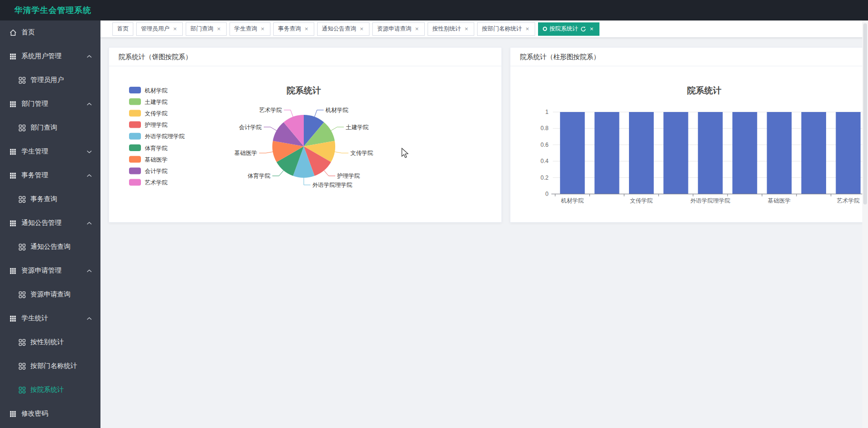 Image resolution: width=868 pixels, height=428 pixels. Describe the element at coordinates (250, 127) in the screenshot. I see `pie-slice-label: 会计学院` at that location.